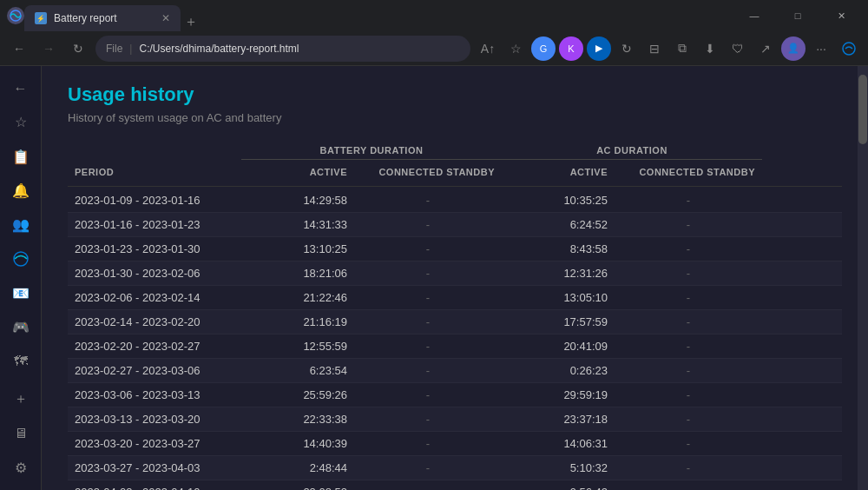 Image resolution: width=868 pixels, height=490 pixels. What do you see at coordinates (16, 16) in the screenshot?
I see `title-bar-left` at bounding box center [16, 16].